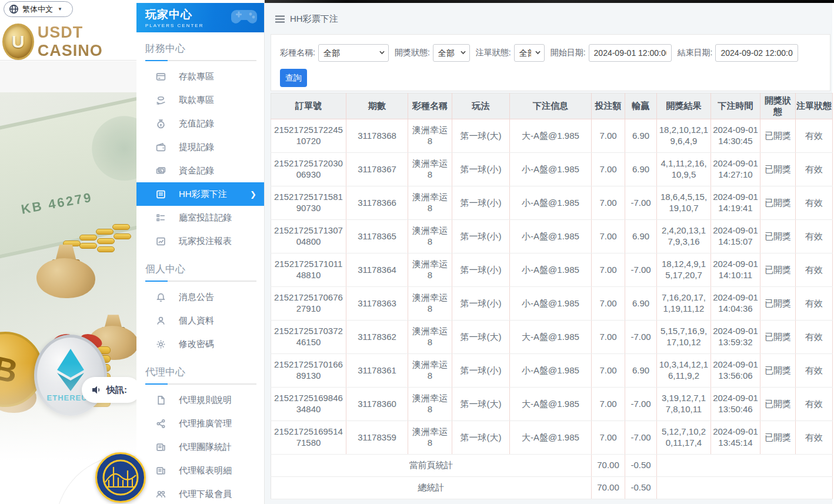 The width and height of the screenshot is (834, 504). What do you see at coordinates (452, 53) in the screenshot?
I see `draw-status-select: 全部` at bounding box center [452, 53].